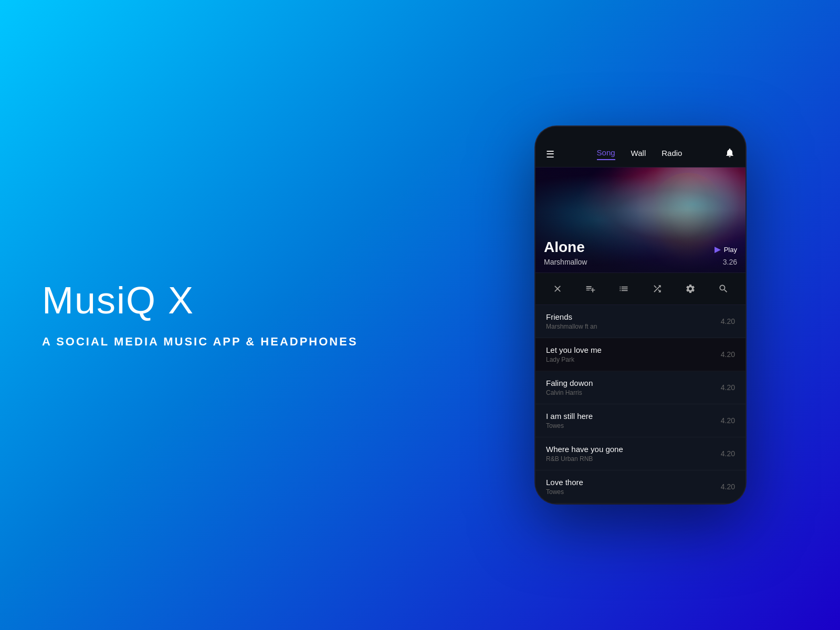  I want to click on list-icon, so click(624, 289).